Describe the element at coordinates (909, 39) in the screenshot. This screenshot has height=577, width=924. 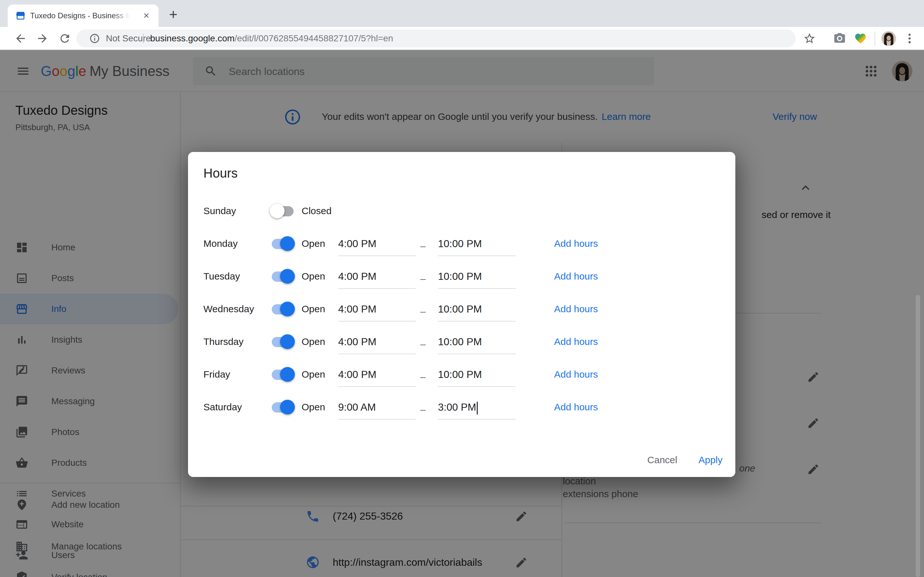
I see `browser-menu-icon` at that location.